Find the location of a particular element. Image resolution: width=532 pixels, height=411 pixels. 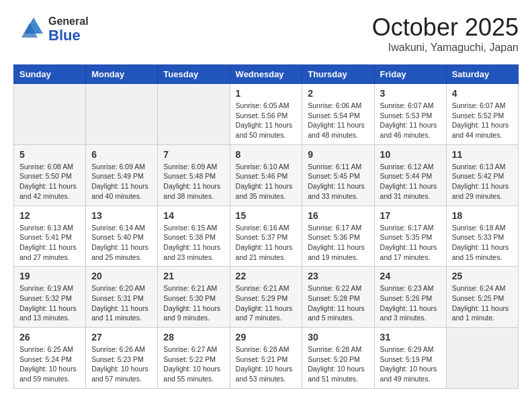

weekday-header-thursday: Thursday is located at coordinates (339, 75).